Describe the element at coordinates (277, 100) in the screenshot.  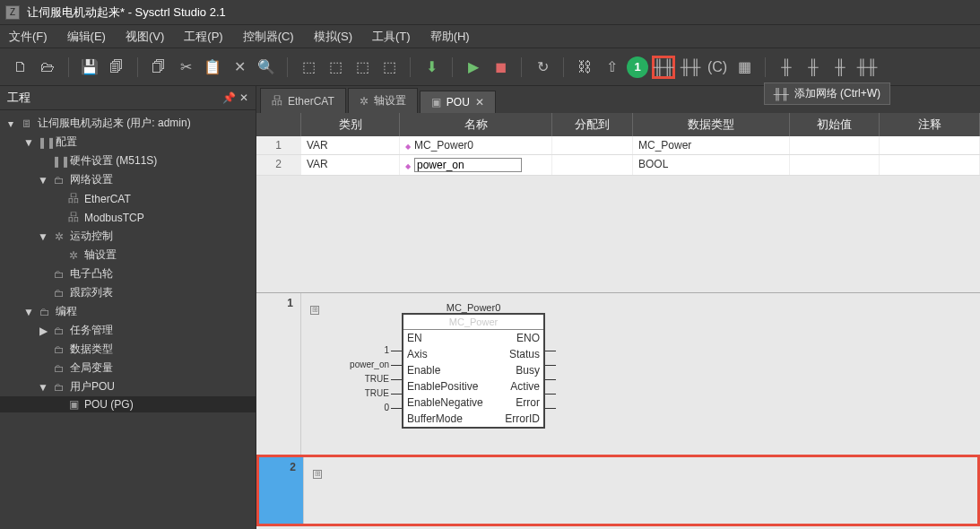
I see `tab-icon: 品` at that location.